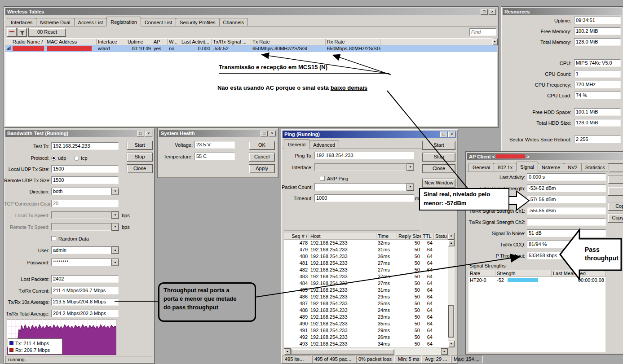 This screenshot has height=364, width=623. What do you see at coordinates (79, 133) in the screenshot?
I see `bandwidth-test-titlebar: Bandwidth Test (Running) □ ×` at bounding box center [79, 133].